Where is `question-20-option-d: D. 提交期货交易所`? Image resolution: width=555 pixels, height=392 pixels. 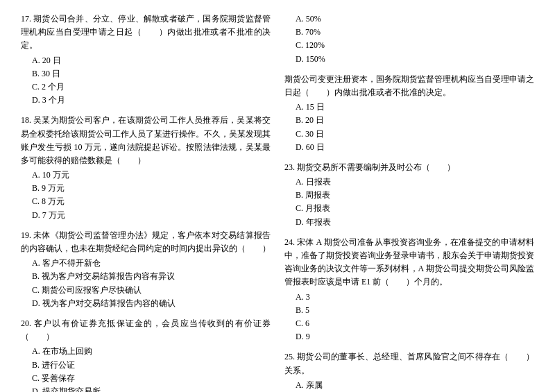 question-20-option-d: D. 提交期货交易所 is located at coordinates (146, 389).